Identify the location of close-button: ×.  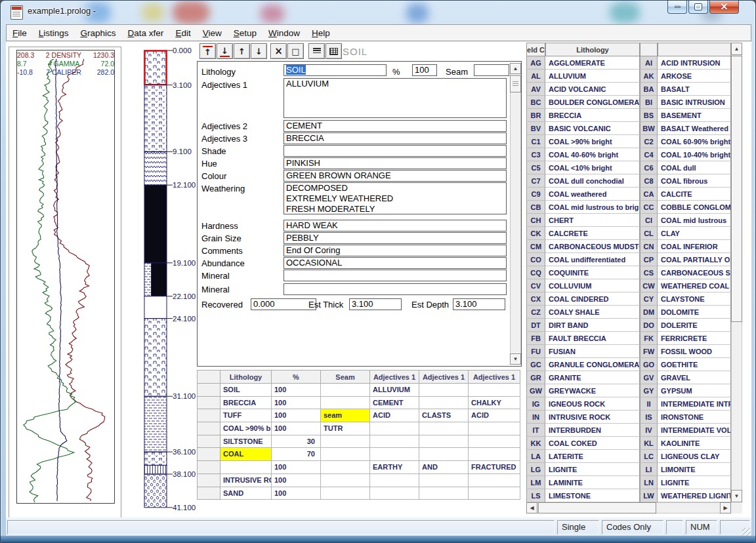
(724, 7).